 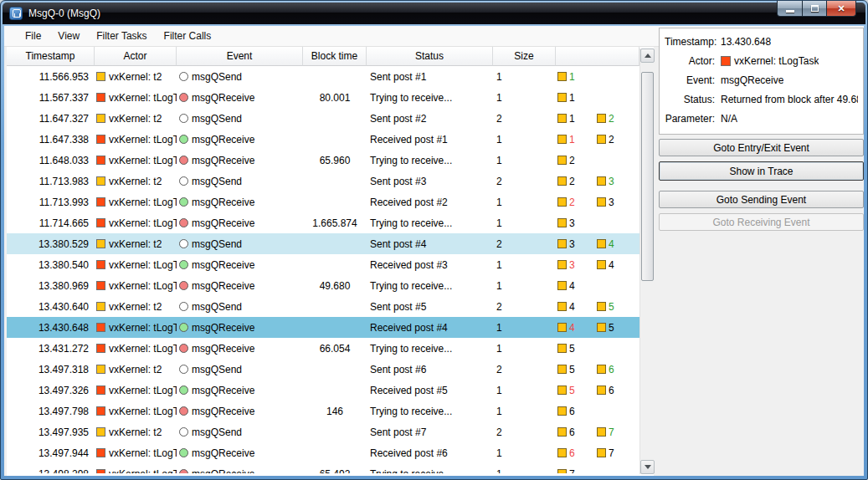 What do you see at coordinates (50, 139) in the screenshot?
I see `timestamp-cell: 11.647.338` at bounding box center [50, 139].